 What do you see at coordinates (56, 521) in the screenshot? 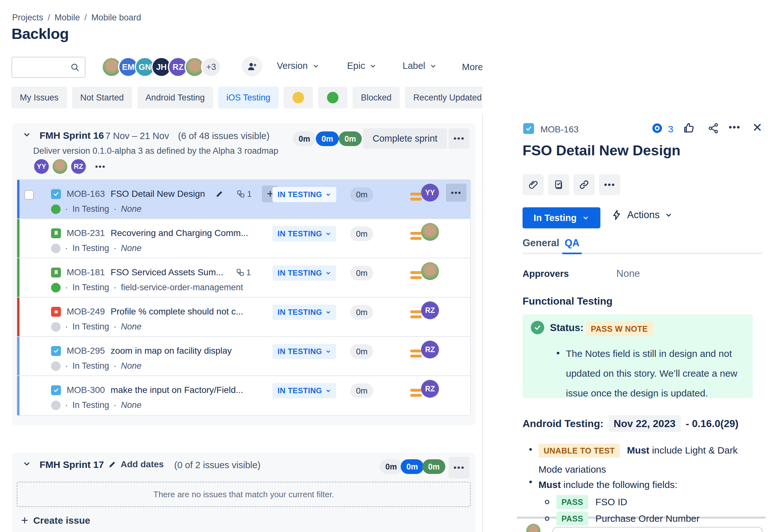
I see `create-issue-button: + Create issue` at bounding box center [56, 521].